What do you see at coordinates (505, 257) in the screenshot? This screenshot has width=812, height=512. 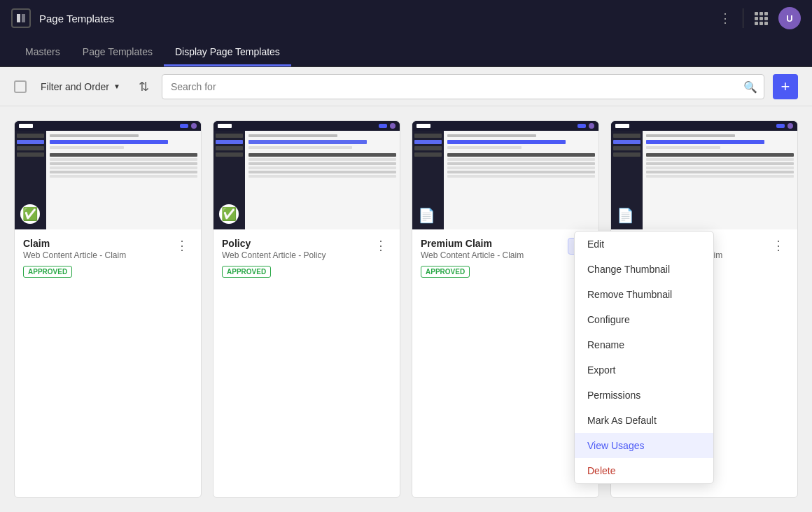 I see `card-info-premium-claim: Premium Claim Web Content Article - Clai…` at bounding box center [505, 257].